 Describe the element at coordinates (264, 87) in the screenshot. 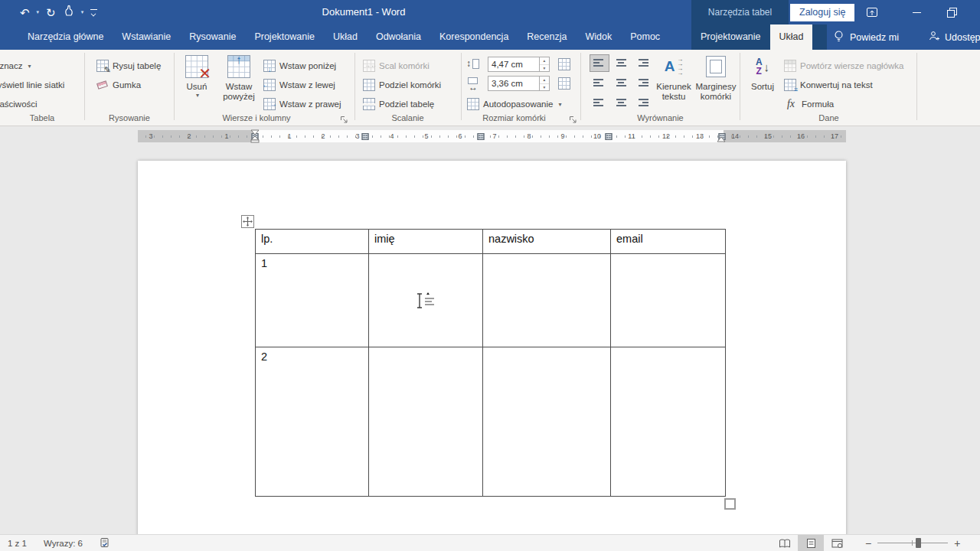

I see `group-wiersze-i-kolumny: ✕ Usuń ▾ ↑ Wstaw powyżej ↓Wstaw poniżej←…` at that location.